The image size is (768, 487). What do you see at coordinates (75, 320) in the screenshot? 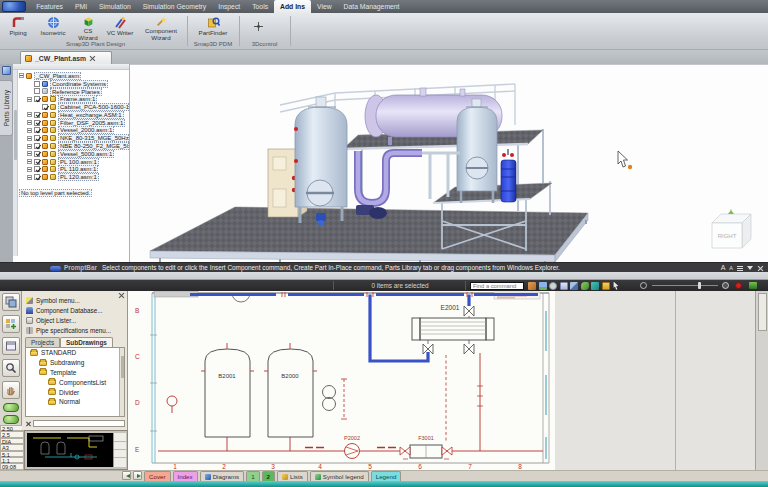
I see `object-lister-button: Object Lister...` at bounding box center [75, 320].